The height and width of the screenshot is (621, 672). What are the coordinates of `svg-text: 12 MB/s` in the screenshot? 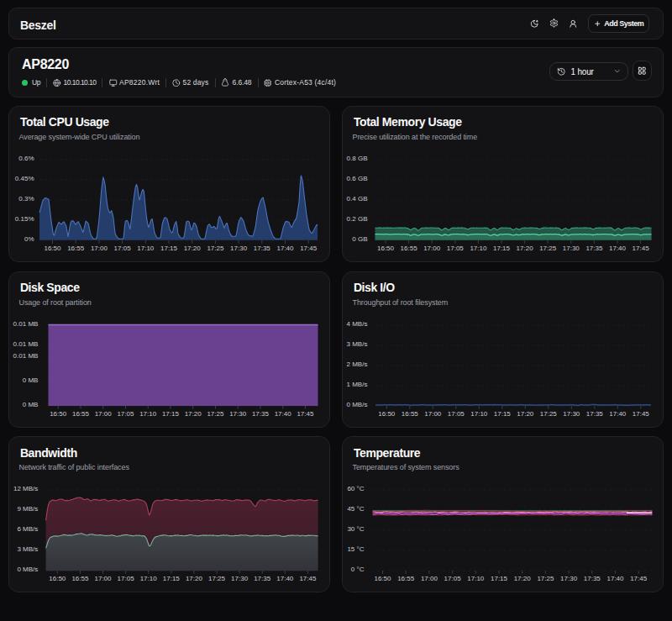 It's located at (25, 489).